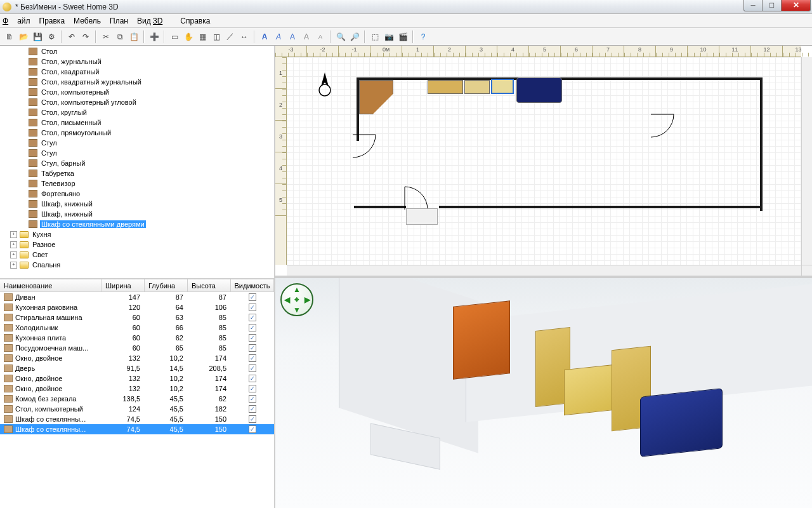 The width and height of the screenshot is (812, 508). What do you see at coordinates (52, 21) in the screenshot?
I see `menu-edit: Правка` at bounding box center [52, 21].